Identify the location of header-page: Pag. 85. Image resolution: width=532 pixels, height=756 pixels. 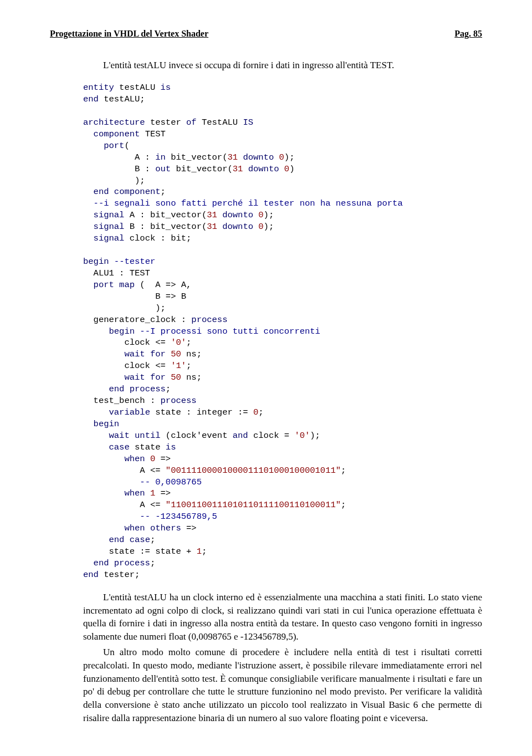
(468, 34).